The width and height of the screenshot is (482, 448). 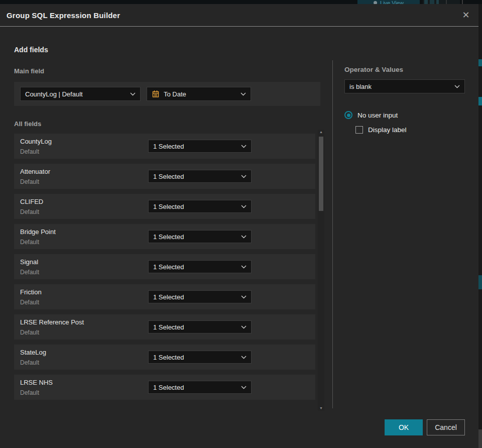 What do you see at coordinates (165, 176) in the screenshot?
I see `field-row: Attenuator Default 1 Selected` at bounding box center [165, 176].